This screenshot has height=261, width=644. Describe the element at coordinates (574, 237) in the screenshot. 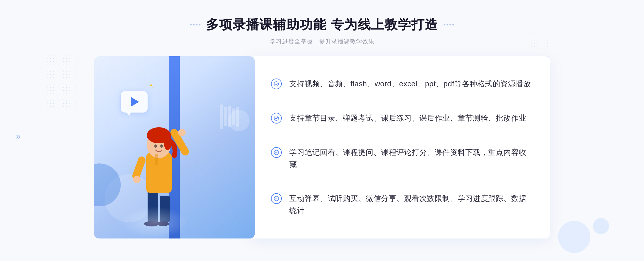

I see `deco-circle-page` at that location.